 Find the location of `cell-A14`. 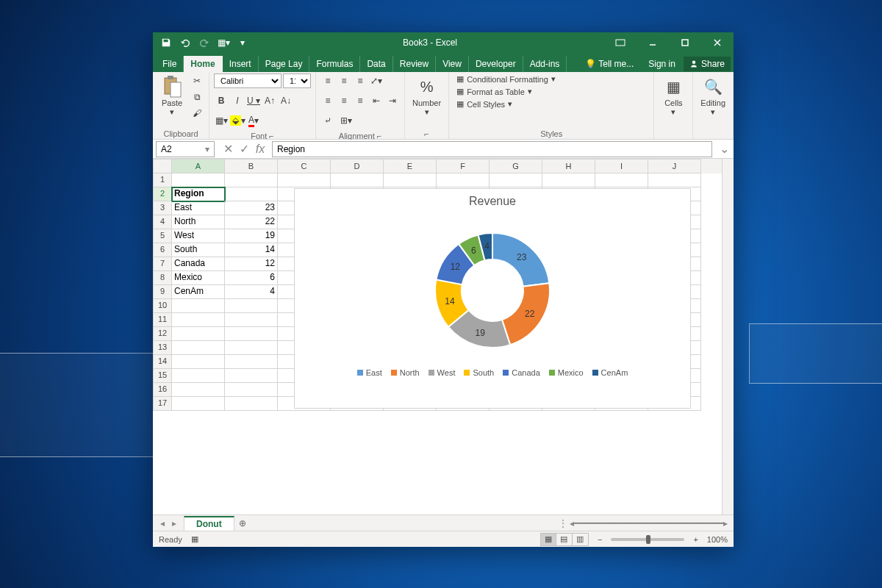

cell-A14 is located at coordinates (198, 362).